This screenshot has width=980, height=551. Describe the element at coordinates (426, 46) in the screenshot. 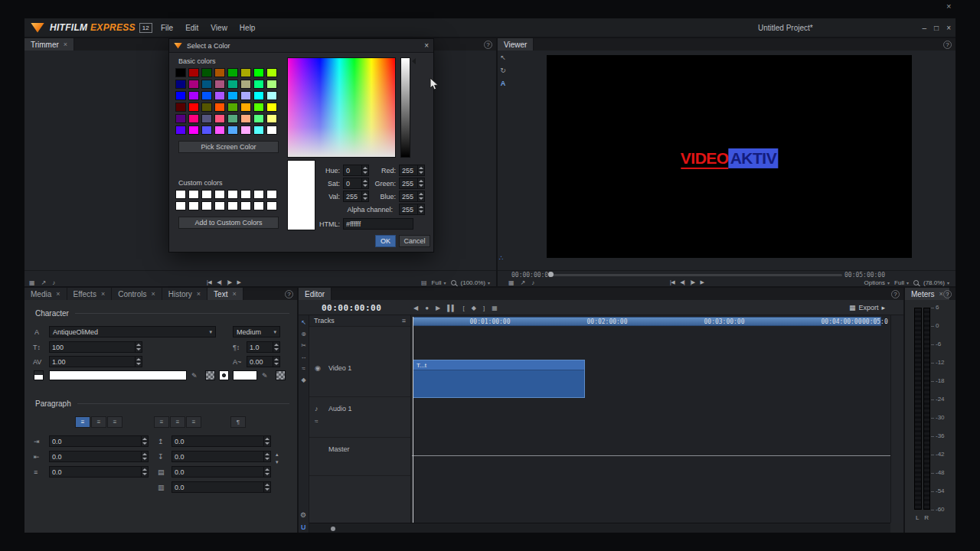

I see `dialog-close-icon: ×` at that location.